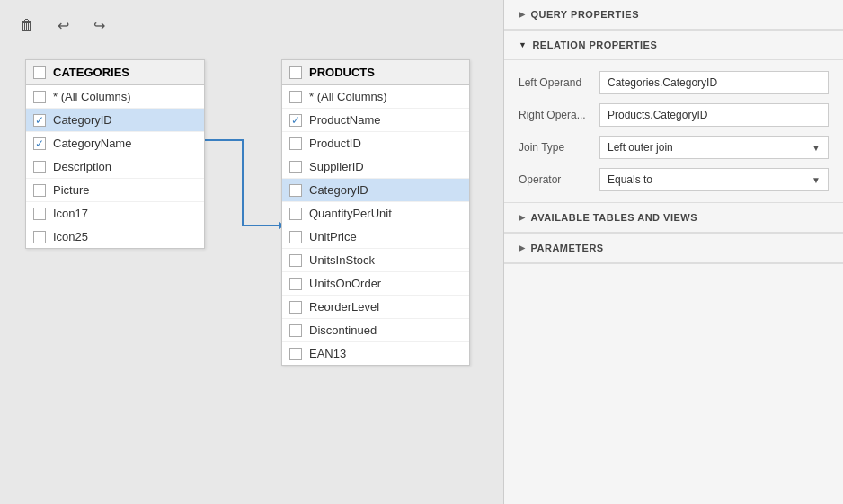  Describe the element at coordinates (522, 217) in the screenshot. I see `available-tables-arrow: ▶` at that location.